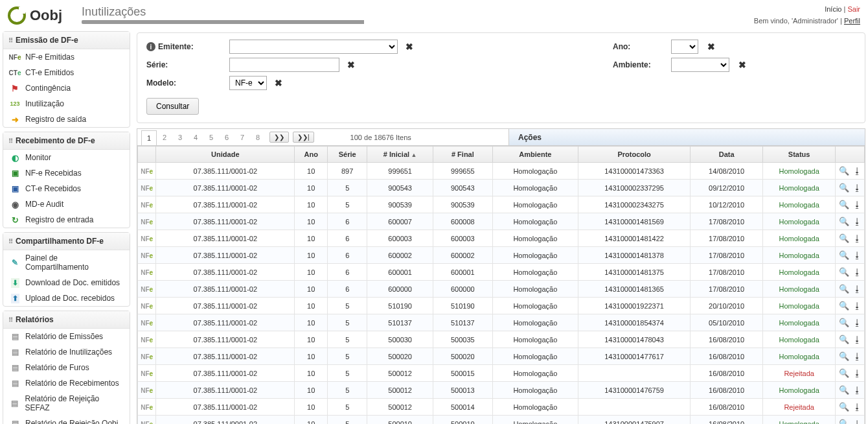 The width and height of the screenshot is (868, 424). What do you see at coordinates (66, 420) in the screenshot?
I see `sidebar-item: Relatório de Rejeição Oobj` at bounding box center [66, 420].